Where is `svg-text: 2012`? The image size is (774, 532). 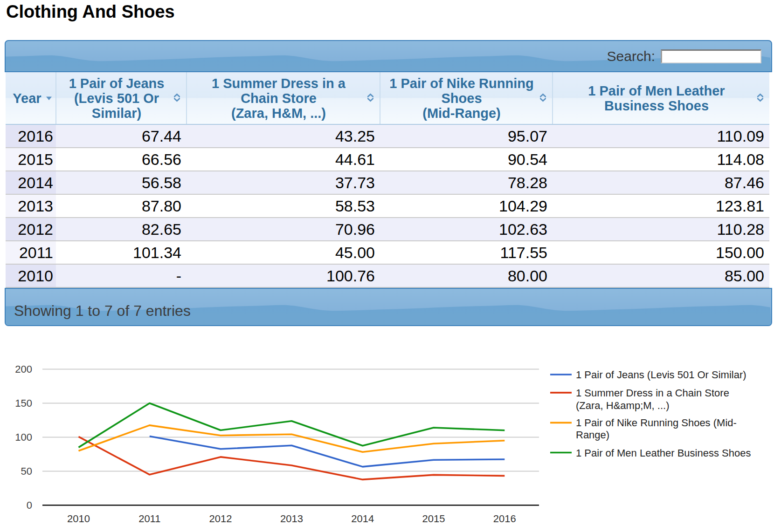 svg-text: 2012 is located at coordinates (221, 519).